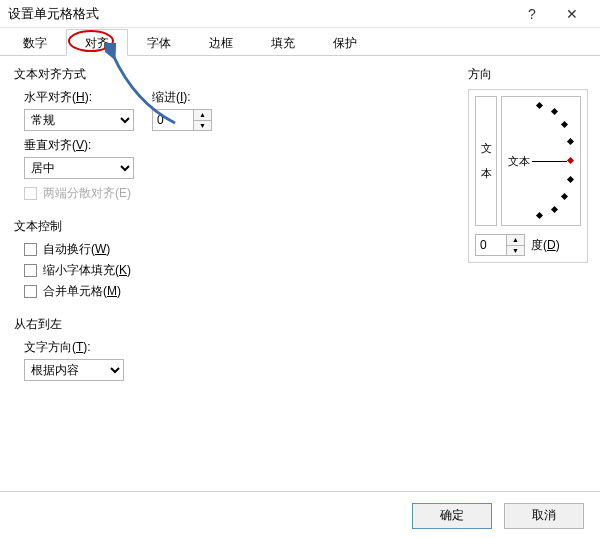 Image resolution: width=600 pixels, height=539 pixels. I want to click on orientation-dial: 文本, so click(541, 161).